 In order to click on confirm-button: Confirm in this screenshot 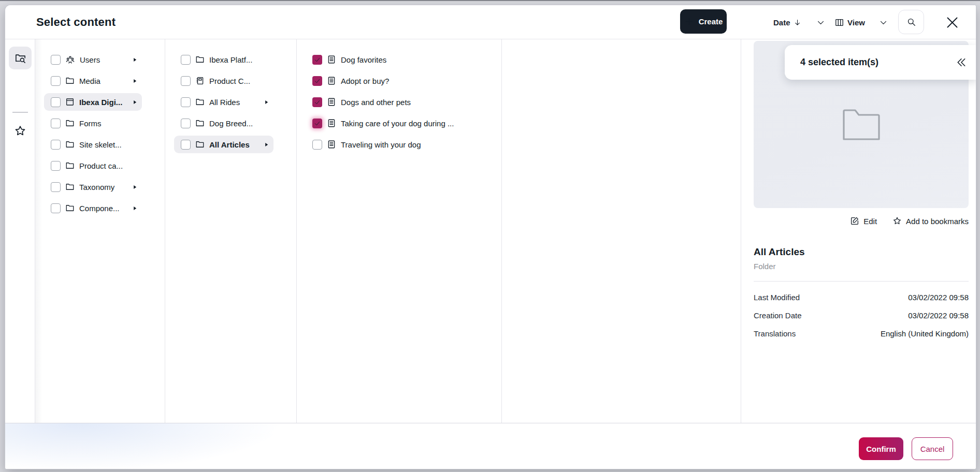, I will do `click(881, 449)`.